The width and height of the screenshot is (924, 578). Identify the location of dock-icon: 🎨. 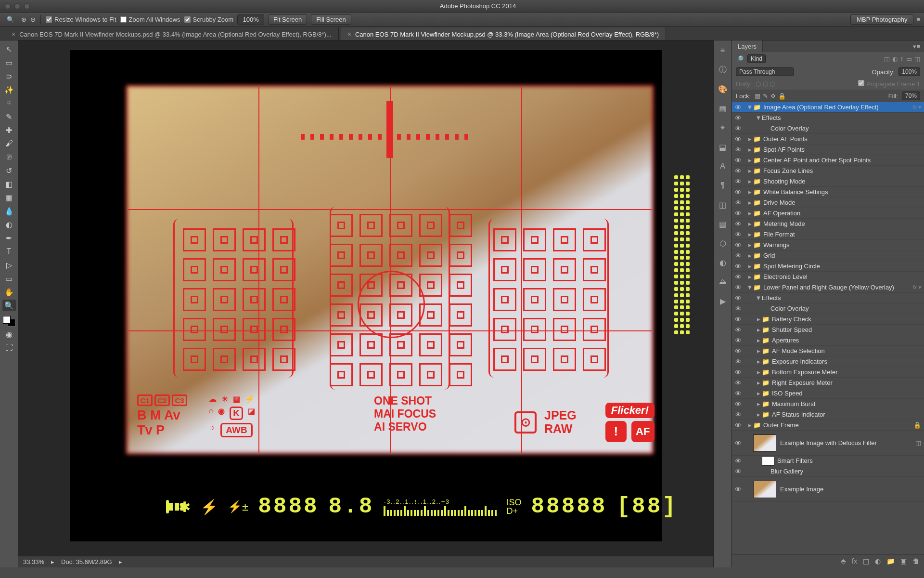
(723, 89).